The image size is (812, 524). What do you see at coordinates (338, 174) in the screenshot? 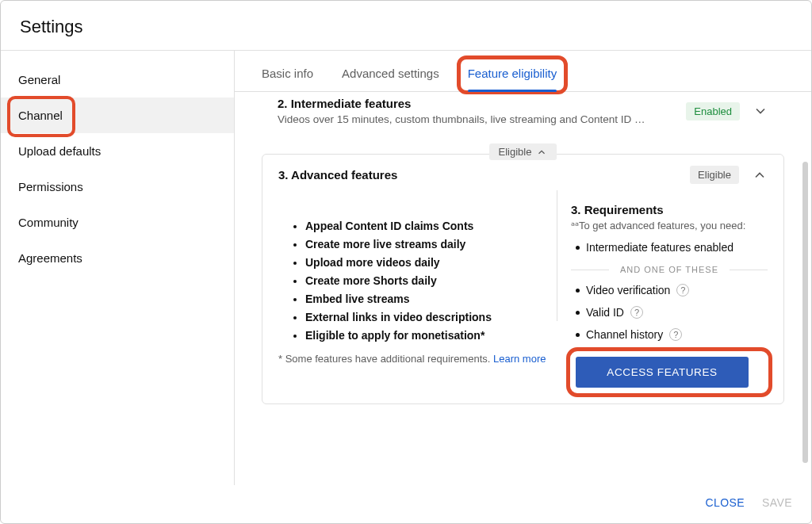
I see `card-title: 3. Advanced features` at bounding box center [338, 174].